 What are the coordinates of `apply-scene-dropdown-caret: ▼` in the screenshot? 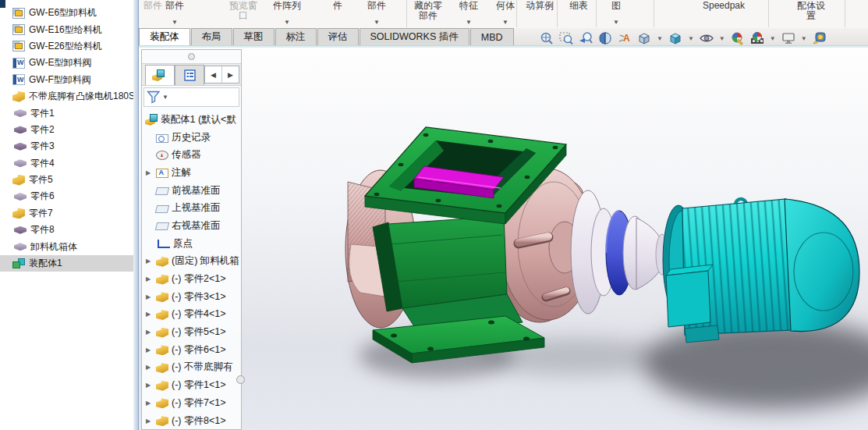 It's located at (773, 39).